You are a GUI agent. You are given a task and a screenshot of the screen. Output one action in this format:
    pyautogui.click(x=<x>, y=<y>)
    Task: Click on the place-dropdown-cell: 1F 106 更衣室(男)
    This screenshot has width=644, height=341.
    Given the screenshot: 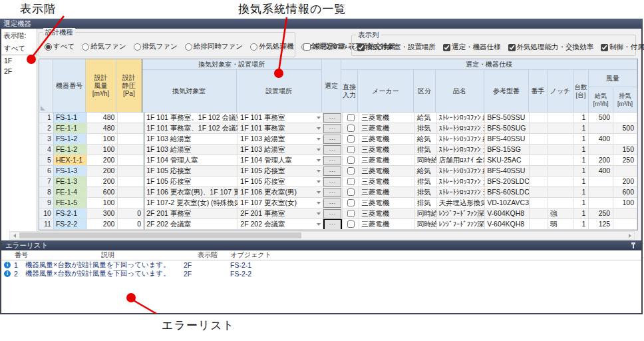 What is the action you would take?
    pyautogui.click(x=281, y=192)
    